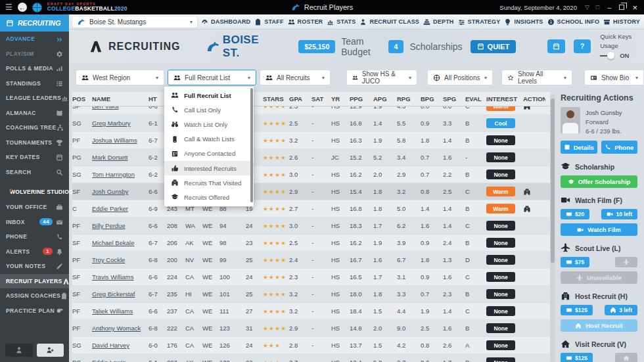 This screenshot has height=362, width=644. I want to click on menu-item-recruits-that-visited: Recruits That Visited, so click(209, 183).